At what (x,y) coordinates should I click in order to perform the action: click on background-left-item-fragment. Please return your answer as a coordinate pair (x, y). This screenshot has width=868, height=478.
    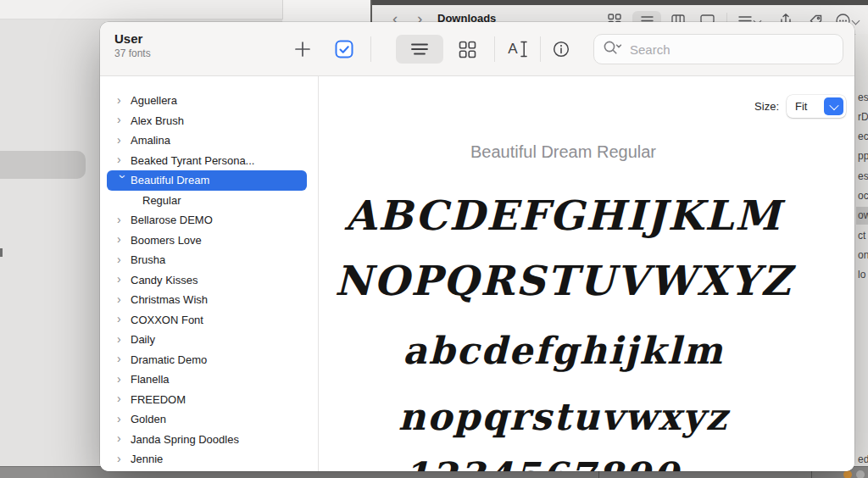
    Looking at the image, I should click on (2, 253).